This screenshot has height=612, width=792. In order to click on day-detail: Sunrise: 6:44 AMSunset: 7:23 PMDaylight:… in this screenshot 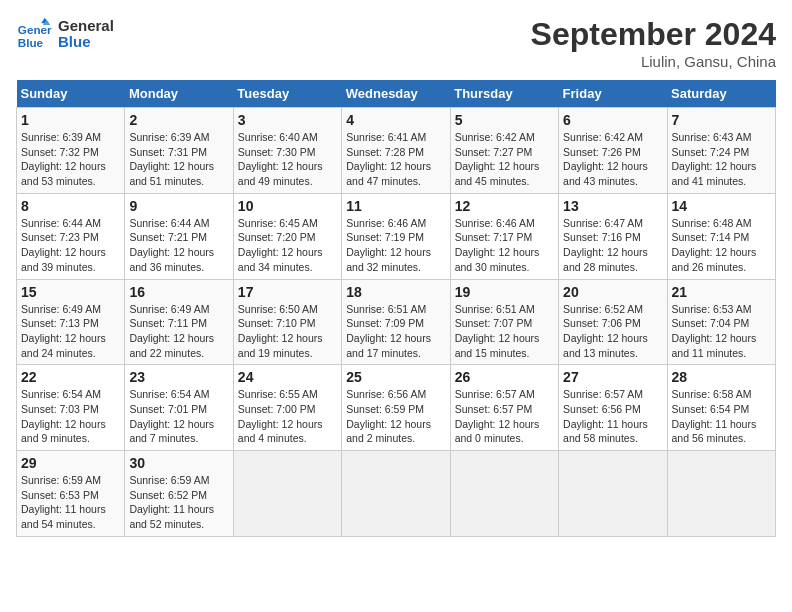, I will do `click(64, 245)`.